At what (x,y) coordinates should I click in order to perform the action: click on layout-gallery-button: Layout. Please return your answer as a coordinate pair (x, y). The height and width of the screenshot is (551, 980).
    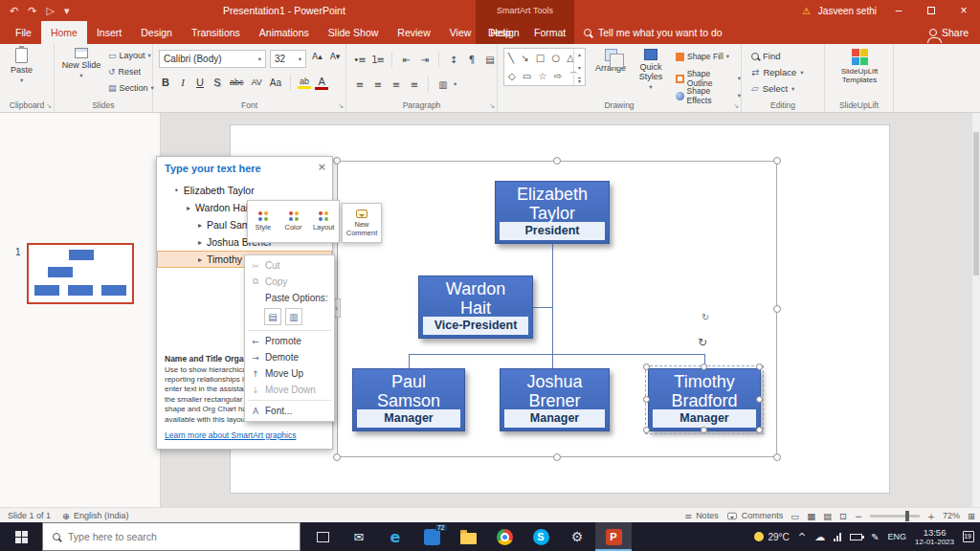
    Looking at the image, I should click on (323, 222).